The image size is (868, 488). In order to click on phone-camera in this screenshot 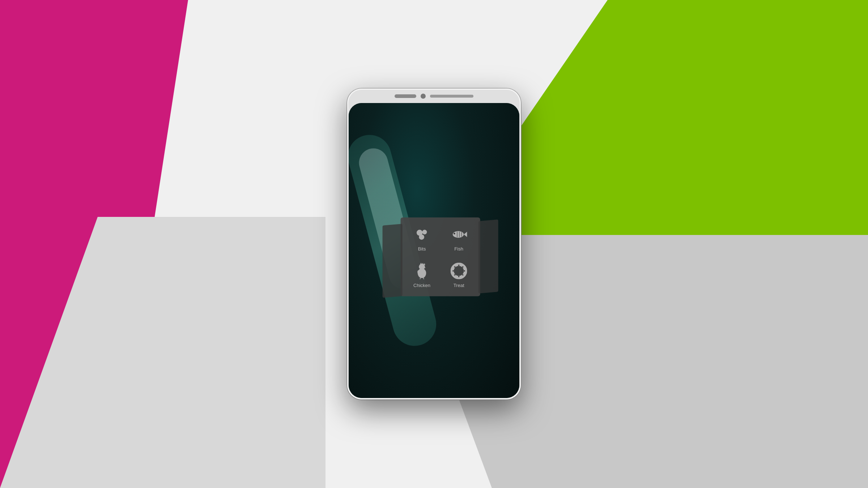, I will do `click(423, 96)`.